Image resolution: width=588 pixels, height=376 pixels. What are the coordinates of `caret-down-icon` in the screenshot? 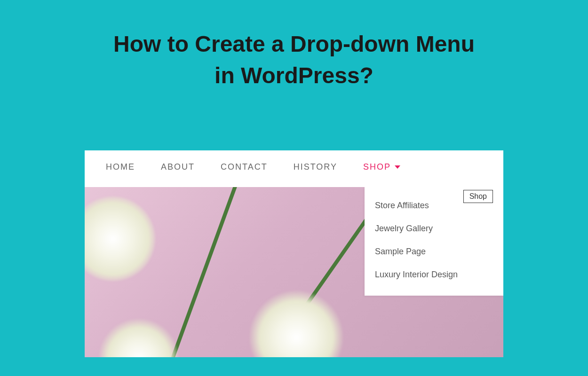 It's located at (397, 167).